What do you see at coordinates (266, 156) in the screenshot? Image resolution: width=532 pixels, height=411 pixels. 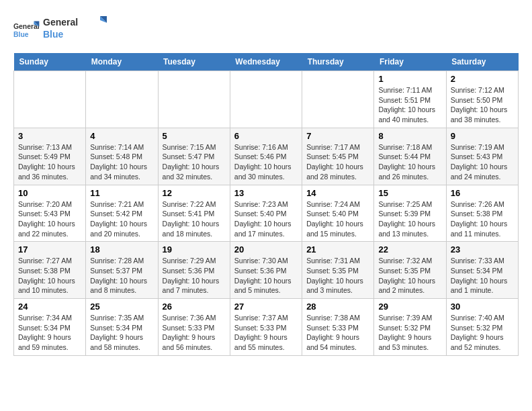 I see `calendar-week-row: 3Sunrise: 7:13 AM Sunset: 5:49 PM Daylig…` at bounding box center [266, 156].